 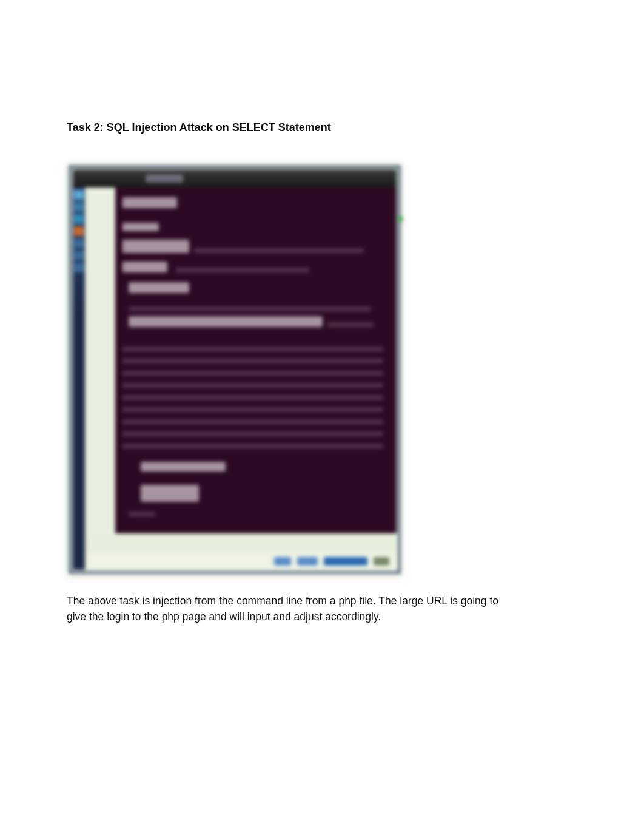 I want to click on section-heading: Task 2: SQL Injection Attack on SELECT S…, so click(x=322, y=127).